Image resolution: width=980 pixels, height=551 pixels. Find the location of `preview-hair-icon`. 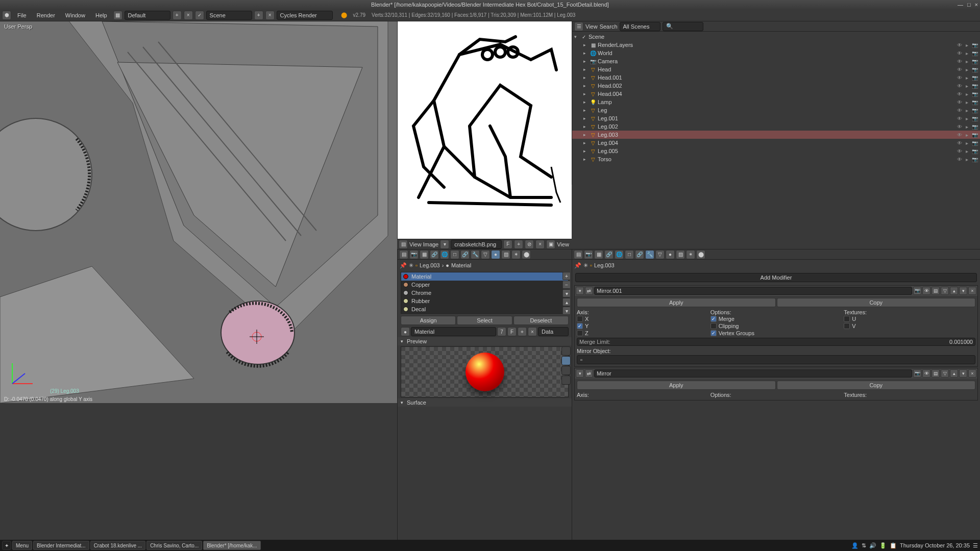

preview-hair-icon is located at coordinates (566, 380).